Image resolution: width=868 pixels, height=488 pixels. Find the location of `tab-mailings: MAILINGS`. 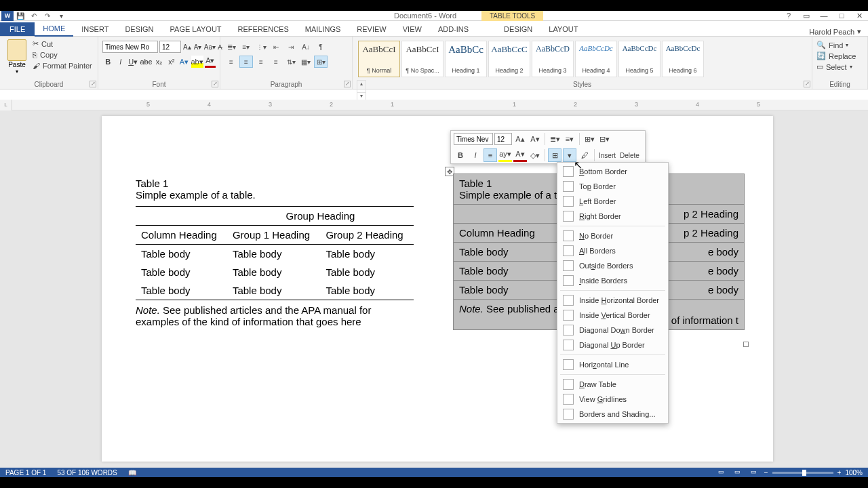

tab-mailings: MAILINGS is located at coordinates (323, 29).